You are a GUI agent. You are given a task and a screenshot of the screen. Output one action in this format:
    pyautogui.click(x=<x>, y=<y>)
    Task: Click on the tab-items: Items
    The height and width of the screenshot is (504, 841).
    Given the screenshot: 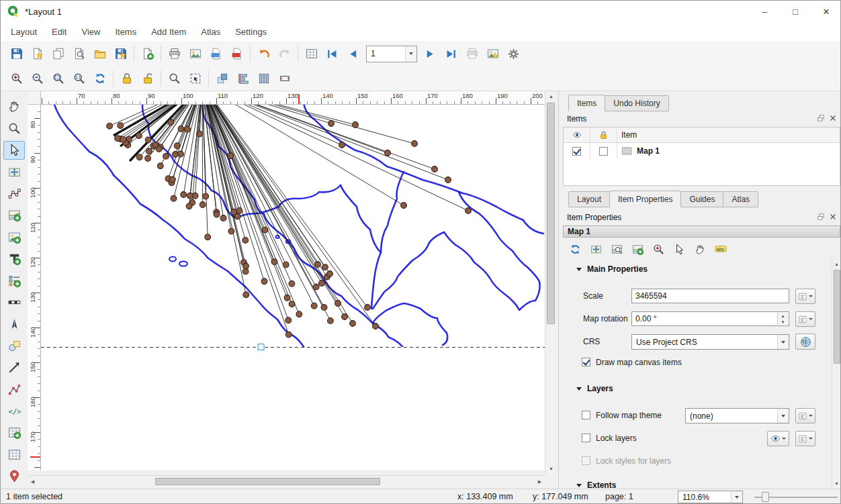 What is the action you would take?
    pyautogui.click(x=587, y=103)
    